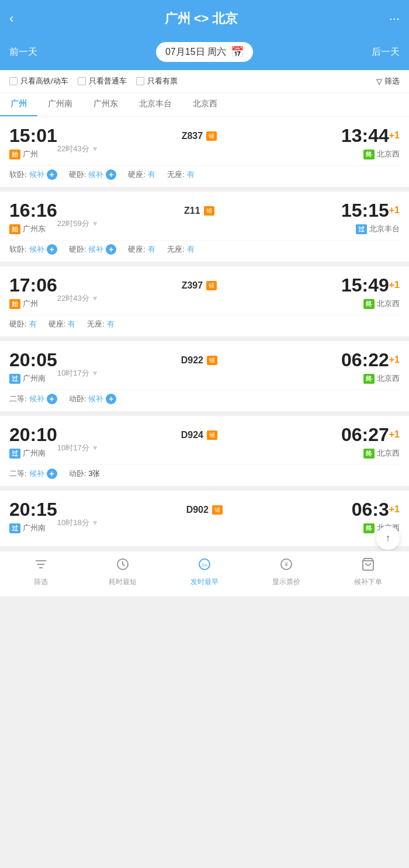 This screenshot has width=409, height=868. Describe the element at coordinates (237, 52) in the screenshot. I see `calendar-icon: 📅` at that location.